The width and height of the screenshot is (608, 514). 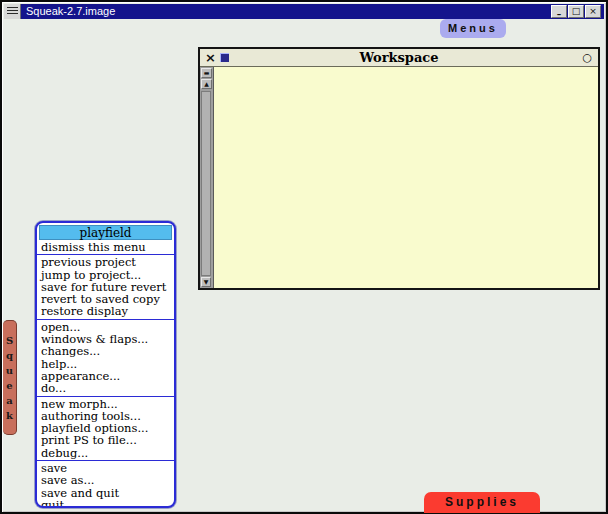 I want to click on scroll-down-icon: ▼, so click(x=206, y=282).